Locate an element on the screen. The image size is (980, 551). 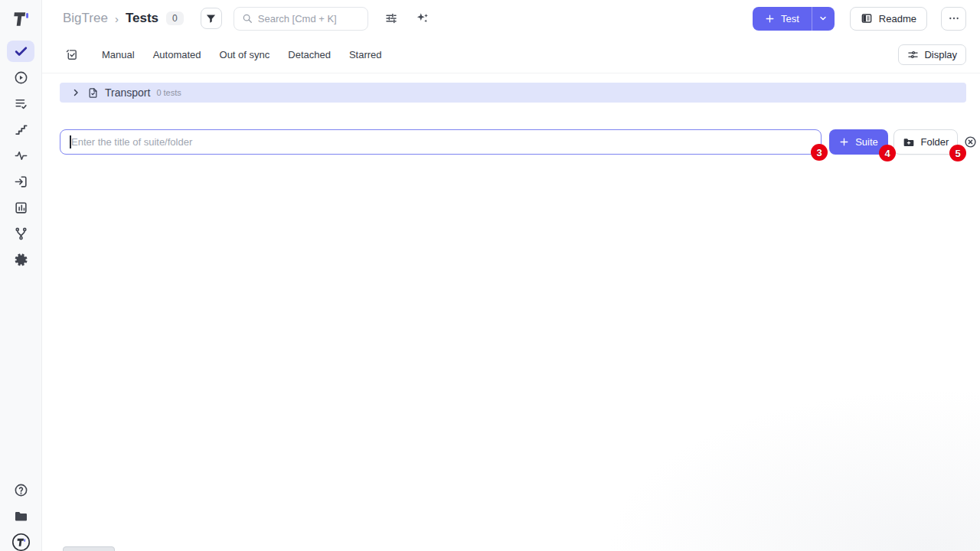
list-check-icon is located at coordinates (21, 104).